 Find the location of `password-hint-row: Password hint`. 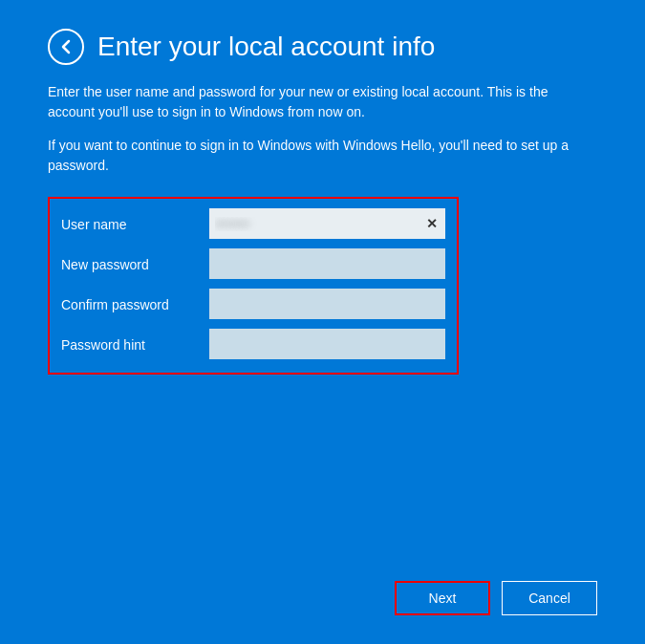

password-hint-row: Password hint is located at coordinates (253, 344).